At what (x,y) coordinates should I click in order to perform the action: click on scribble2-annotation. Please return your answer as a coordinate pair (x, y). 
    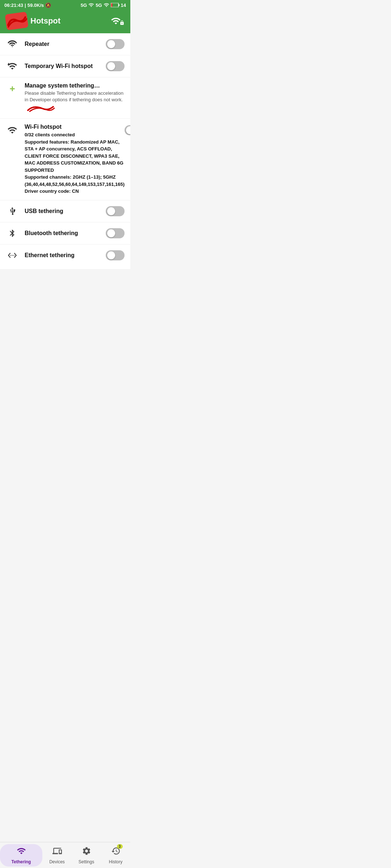
    Looking at the image, I should click on (41, 108).